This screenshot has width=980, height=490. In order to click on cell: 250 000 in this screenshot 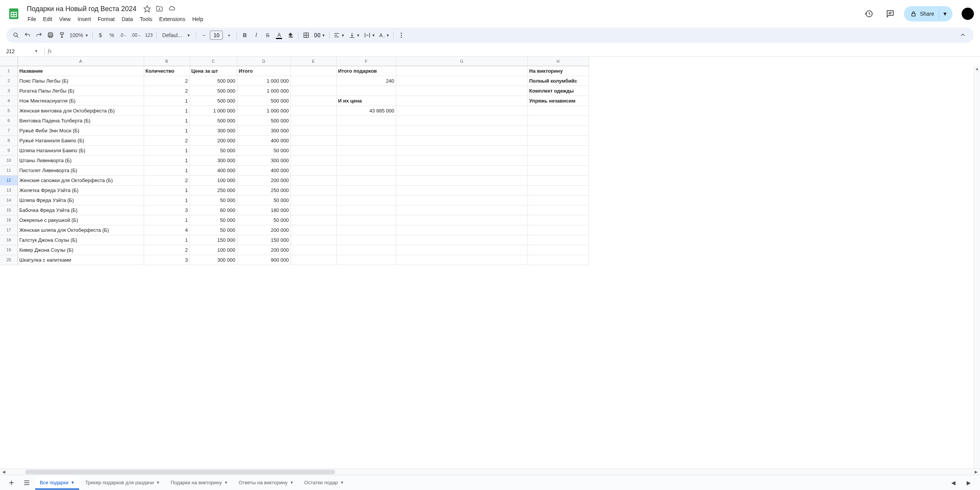, I will do `click(264, 190)`.